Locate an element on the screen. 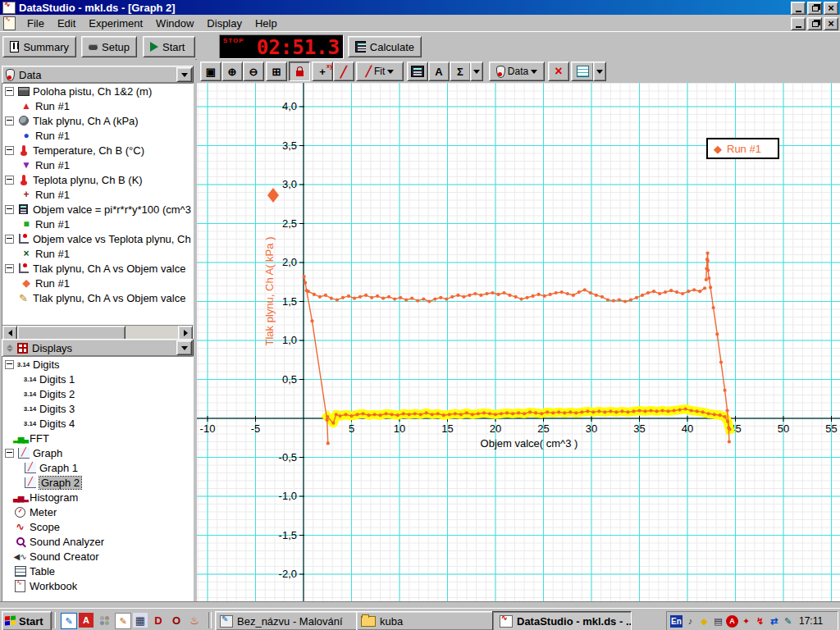 The image size is (840, 630). displays-panel-header: Displays is located at coordinates (98, 348).